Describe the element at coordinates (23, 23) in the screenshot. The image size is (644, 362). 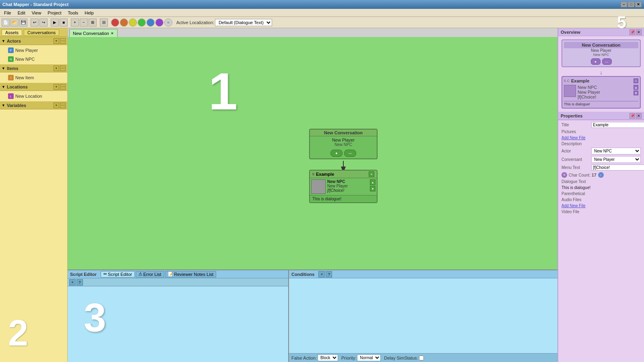
I see `save-button: 💾` at that location.